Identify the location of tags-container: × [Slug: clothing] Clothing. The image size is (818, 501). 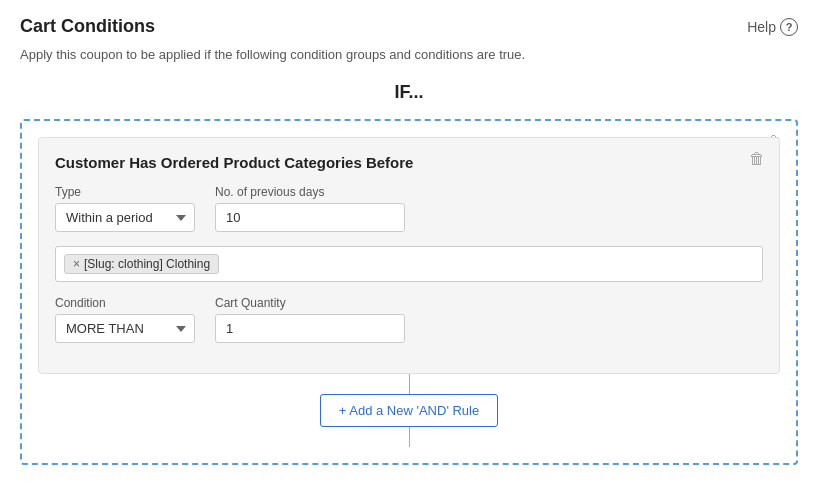
(409, 264).